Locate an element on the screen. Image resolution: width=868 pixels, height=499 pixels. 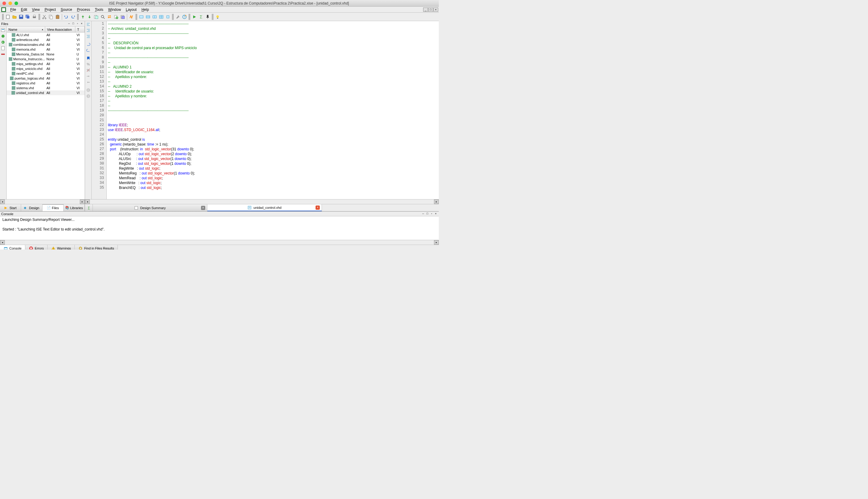
menu-source: Source is located at coordinates (66, 10).